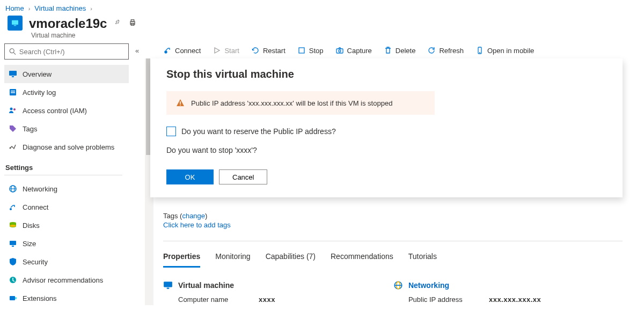  What do you see at coordinates (393, 292) in the screenshot?
I see `info-columns: Virtual machine Computer name xxxx Netwo…` at bounding box center [393, 292].